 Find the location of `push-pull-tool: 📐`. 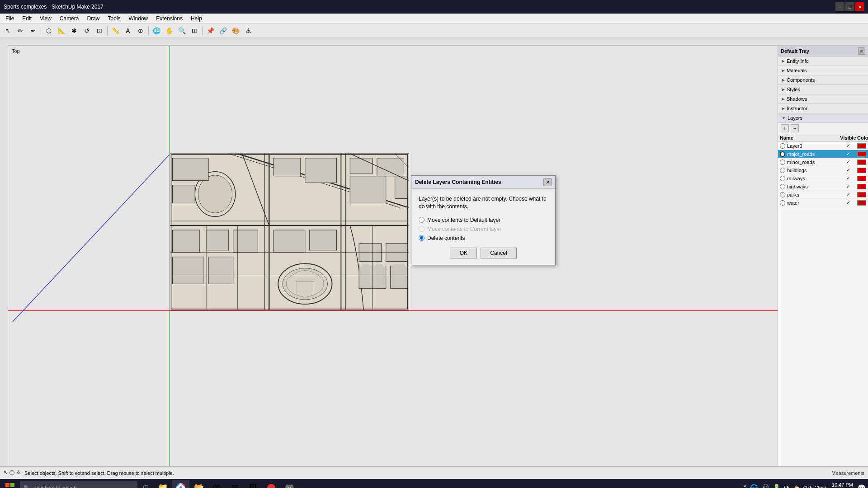

push-pull-tool: 📐 is located at coordinates (61, 31).